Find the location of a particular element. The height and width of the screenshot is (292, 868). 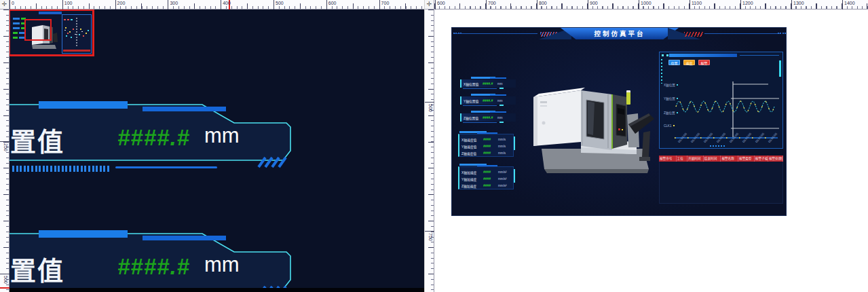

accel-row: X轴加速度 #### mm/s² is located at coordinates (487, 172).